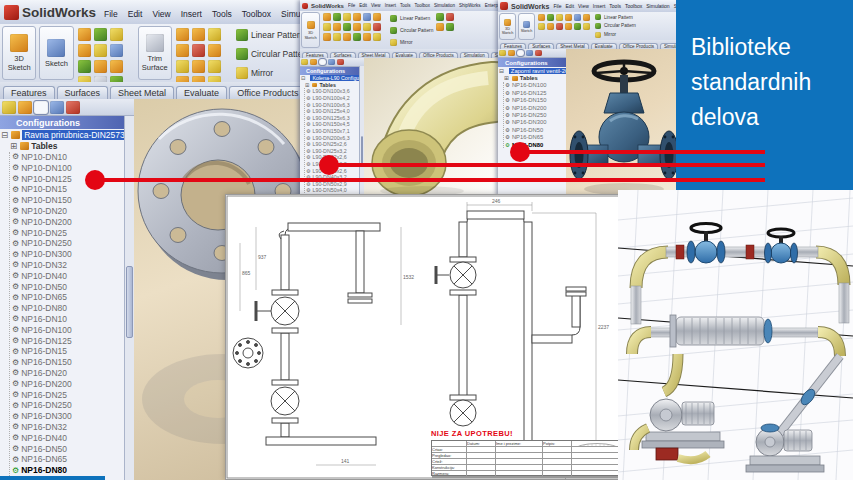  Describe the element at coordinates (73, 374) in the screenshot. I see `configuration-item: ⚙ NP16-DN20` at that location.